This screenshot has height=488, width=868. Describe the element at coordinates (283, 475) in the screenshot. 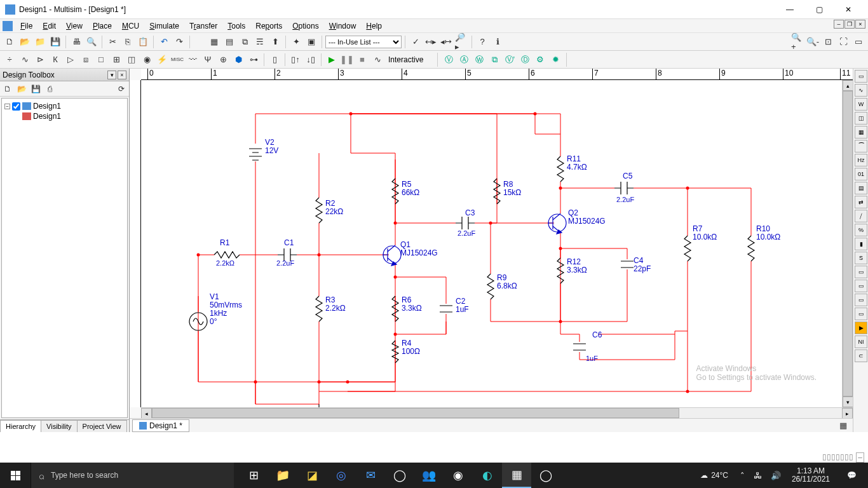

I see `explorer-icon: 📁` at that location.